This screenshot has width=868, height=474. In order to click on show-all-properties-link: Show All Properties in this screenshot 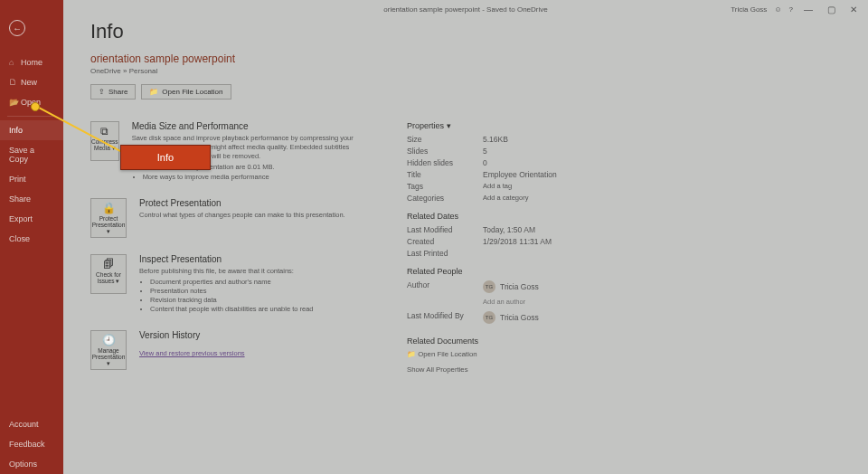, I will do `click(506, 369)`.